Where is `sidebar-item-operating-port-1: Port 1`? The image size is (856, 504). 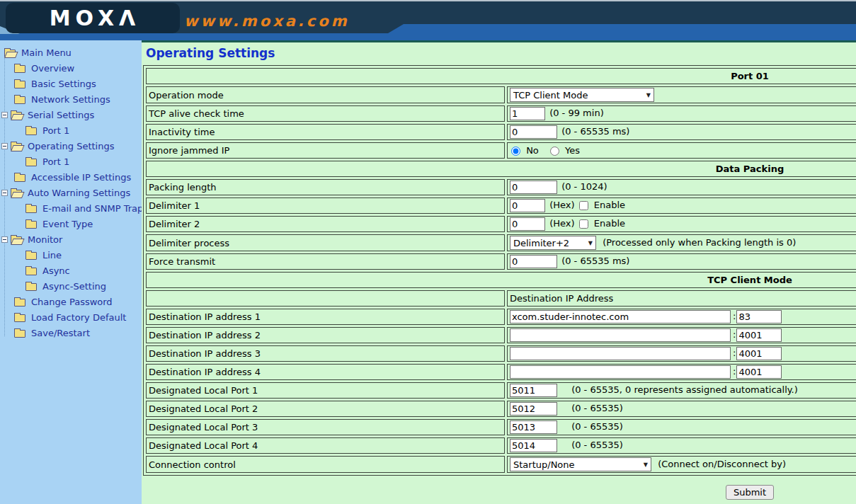
sidebar-item-operating-port-1: Port 1 is located at coordinates (71, 161).